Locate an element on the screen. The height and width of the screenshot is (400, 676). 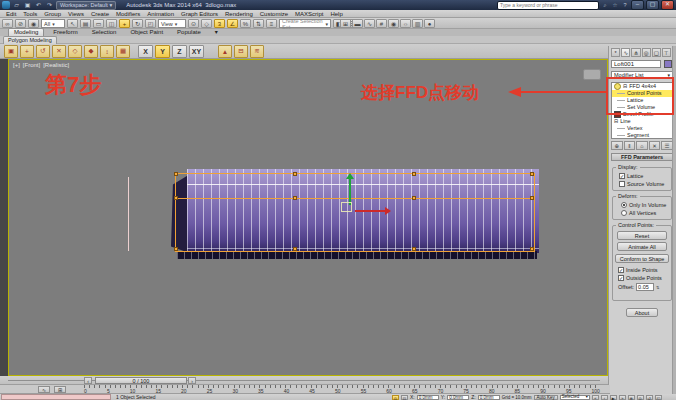
constrain-y-button: Y is located at coordinates (162, 52).